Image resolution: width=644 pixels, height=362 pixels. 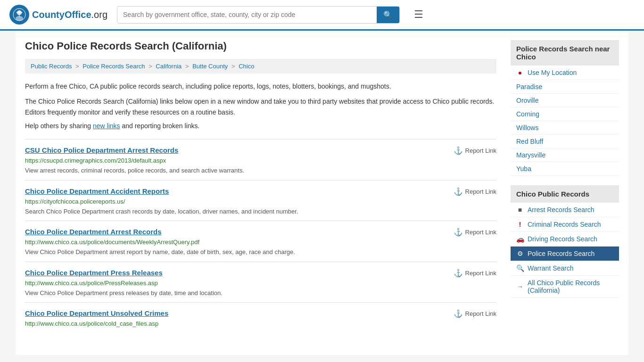 What do you see at coordinates (565, 193) in the screenshot?
I see `sidebar: Police Records Search near Chico ● Use M…` at bounding box center [565, 193].